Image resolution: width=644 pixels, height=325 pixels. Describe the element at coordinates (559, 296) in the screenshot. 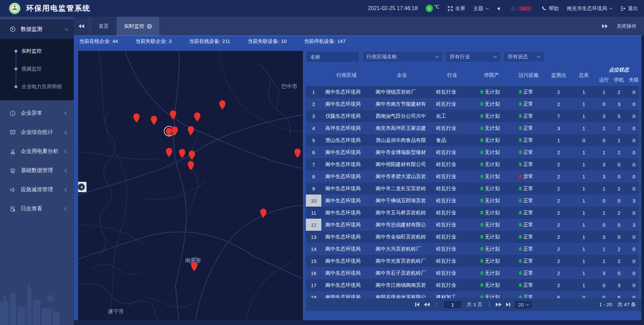

I see `cell-points: 6` at that location.